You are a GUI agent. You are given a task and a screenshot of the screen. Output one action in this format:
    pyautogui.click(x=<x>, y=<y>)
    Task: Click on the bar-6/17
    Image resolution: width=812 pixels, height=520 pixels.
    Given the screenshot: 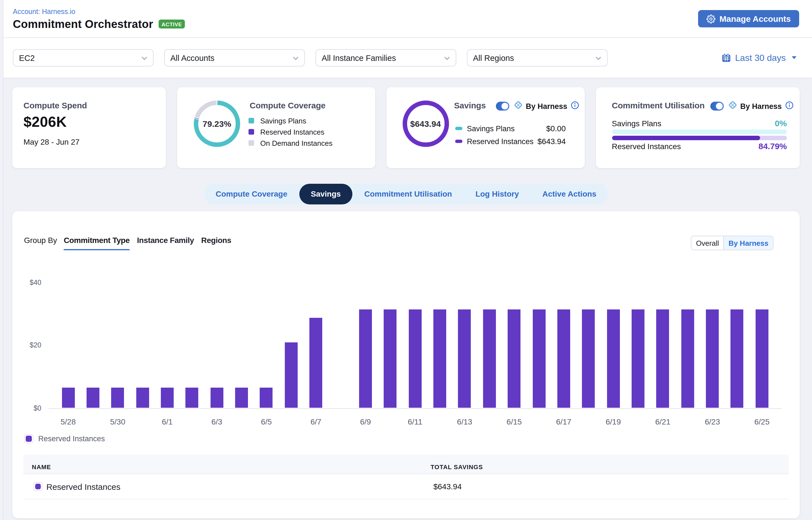 What is the action you would take?
    pyautogui.click(x=564, y=359)
    